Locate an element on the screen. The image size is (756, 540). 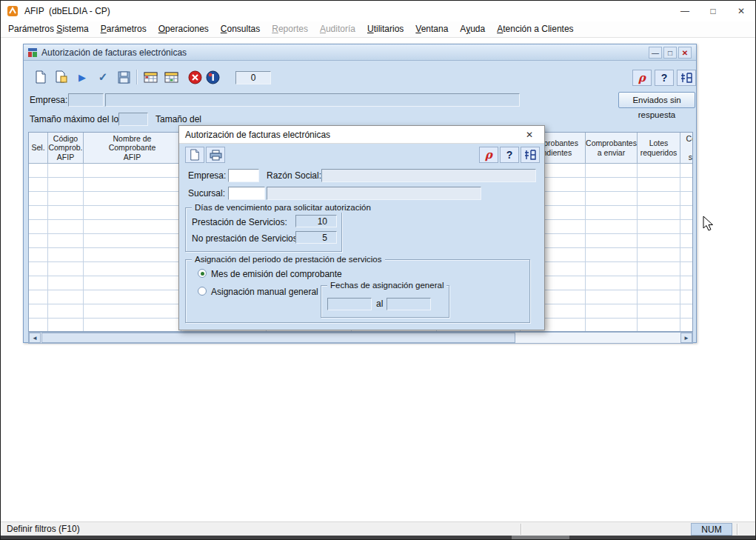
al-label: al is located at coordinates (379, 304).